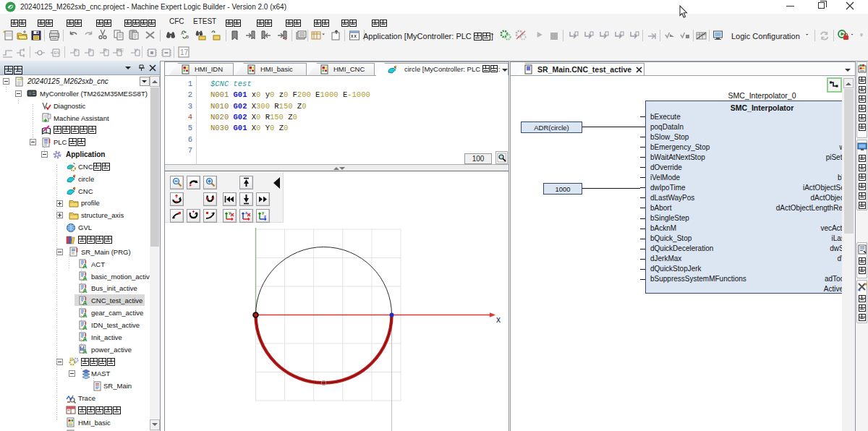 The height and width of the screenshot is (431, 868). What do you see at coordinates (90, 51) in the screenshot?
I see `svg-text: S` at bounding box center [90, 51].